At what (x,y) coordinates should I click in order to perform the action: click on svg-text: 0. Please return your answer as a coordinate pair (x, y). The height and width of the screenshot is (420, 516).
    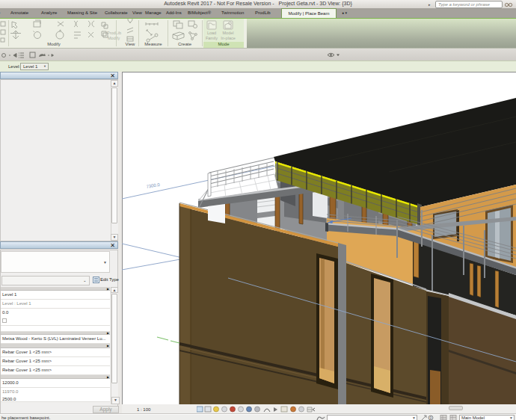
    Looking at the image, I should click on (431, 418).